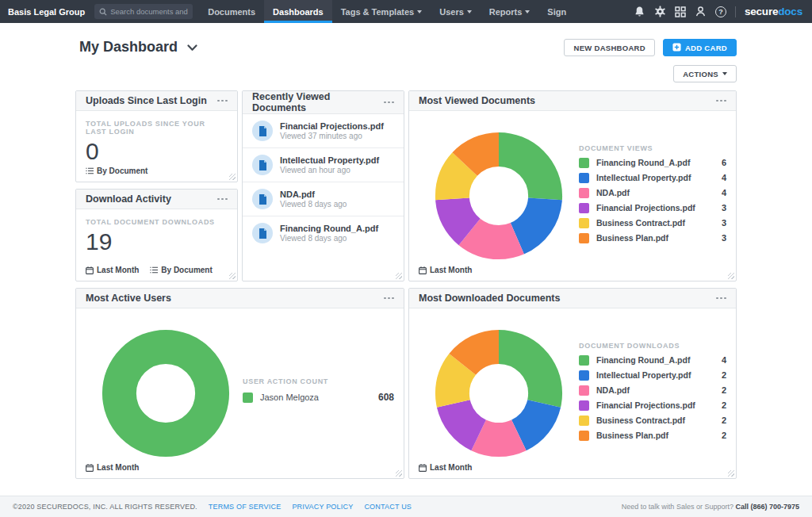  Describe the element at coordinates (157, 136) in the screenshot. I see `card-uploads-since-last-login: Uploads Since Last Login TOTAL UPLOADS S…` at that location.